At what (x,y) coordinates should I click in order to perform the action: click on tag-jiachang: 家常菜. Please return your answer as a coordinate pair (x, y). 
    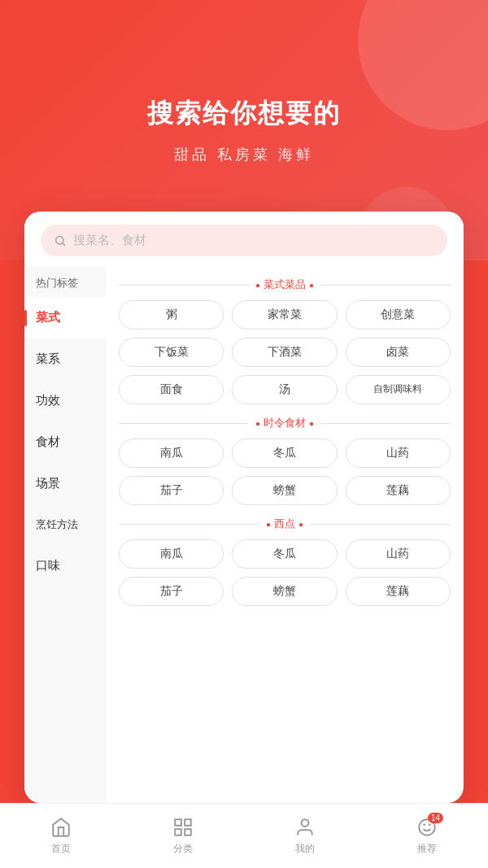
    Looking at the image, I should click on (285, 315).